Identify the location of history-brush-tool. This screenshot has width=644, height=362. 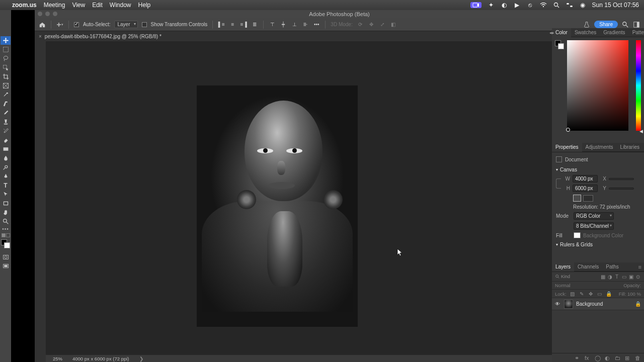
(6, 131).